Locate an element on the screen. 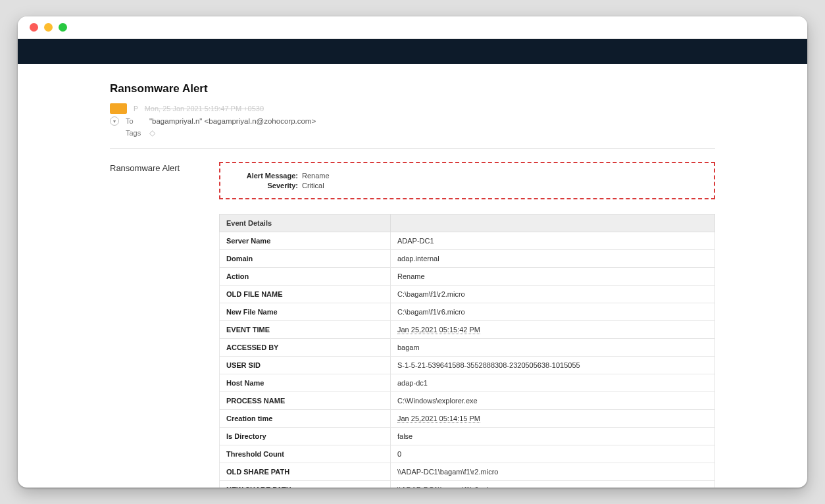 The image size is (825, 504). sender-avatar-badge is located at coordinates (118, 109).